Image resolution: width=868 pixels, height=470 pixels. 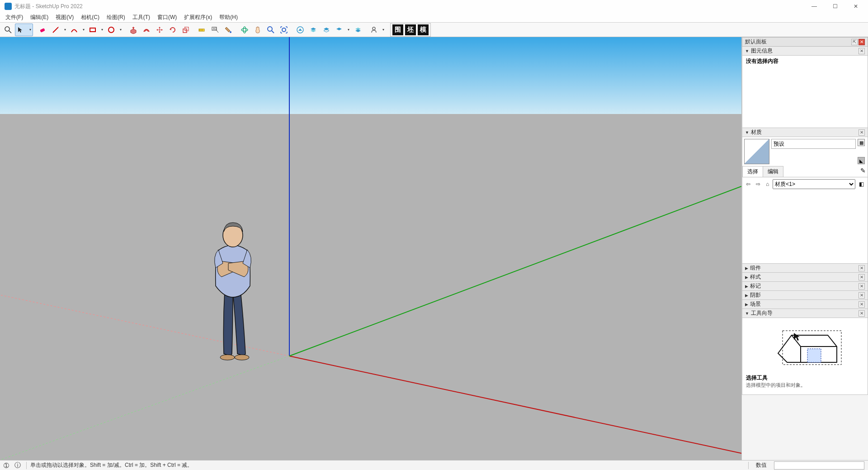 I want to click on scale-tool, so click(x=186, y=30).